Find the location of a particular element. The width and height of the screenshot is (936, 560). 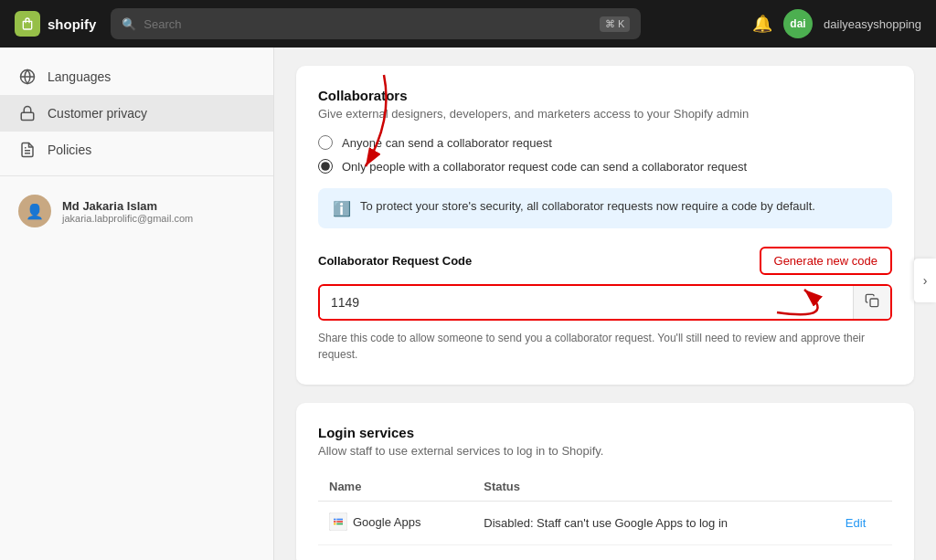

code-label: Collaborator Request Code is located at coordinates (395, 261).